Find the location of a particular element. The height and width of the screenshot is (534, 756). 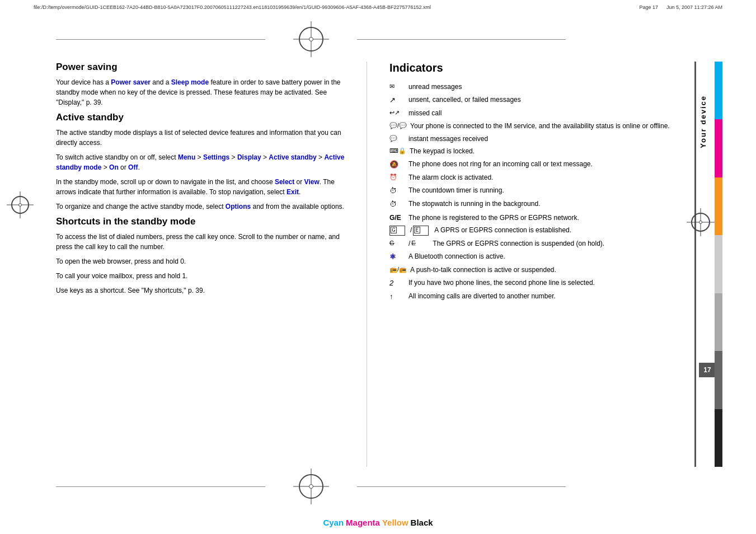

color-label-black: Black is located at coordinates (422, 523).